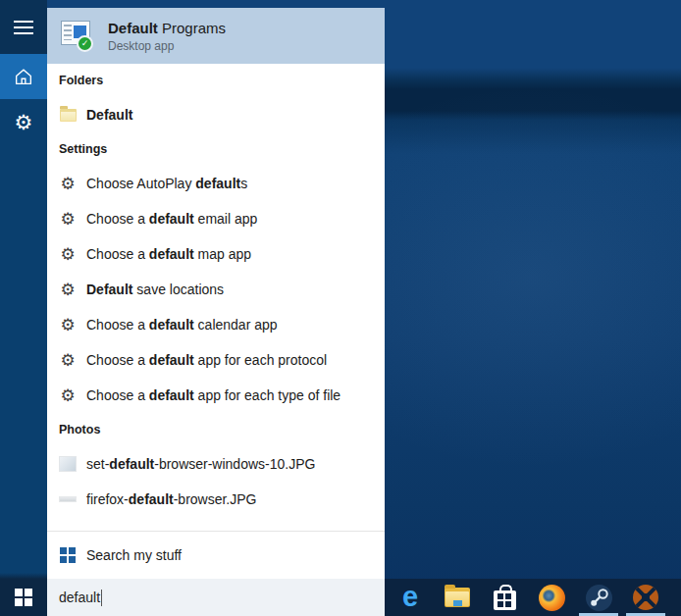 This screenshot has height=616, width=681. I want to click on result-choose-default-app-file-type: ⚙ Choose a default app for each type of …, so click(216, 395).